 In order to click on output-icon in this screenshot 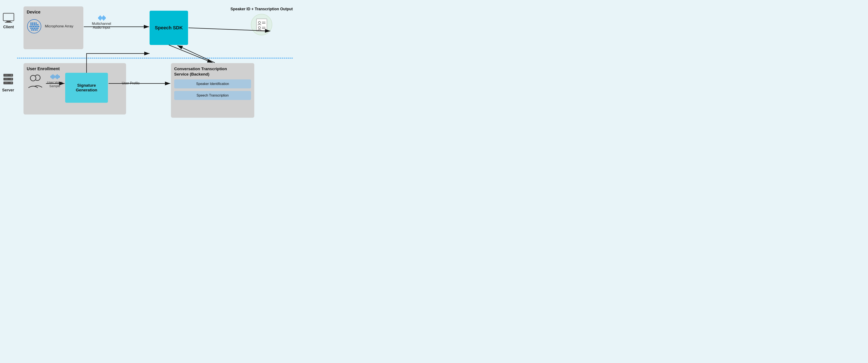, I will do `click(261, 25)`.